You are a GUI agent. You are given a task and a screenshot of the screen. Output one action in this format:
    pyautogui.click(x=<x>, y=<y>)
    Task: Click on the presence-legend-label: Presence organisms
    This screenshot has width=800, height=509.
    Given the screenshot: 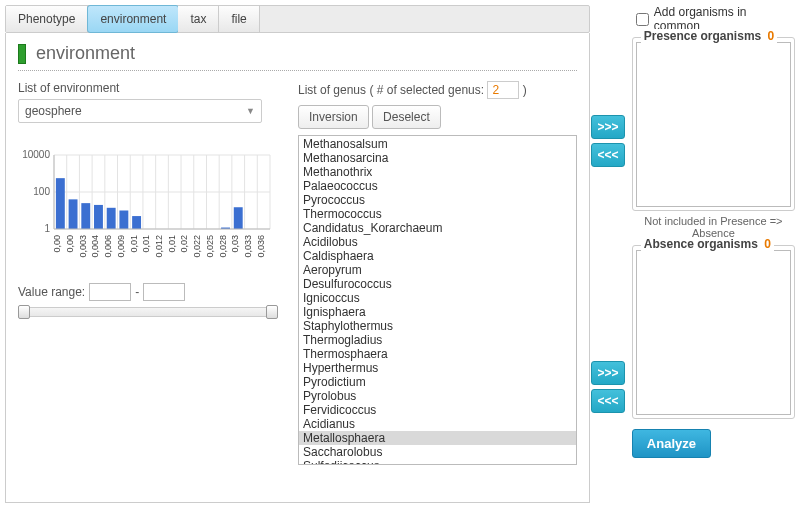 What is the action you would take?
    pyautogui.click(x=702, y=36)
    